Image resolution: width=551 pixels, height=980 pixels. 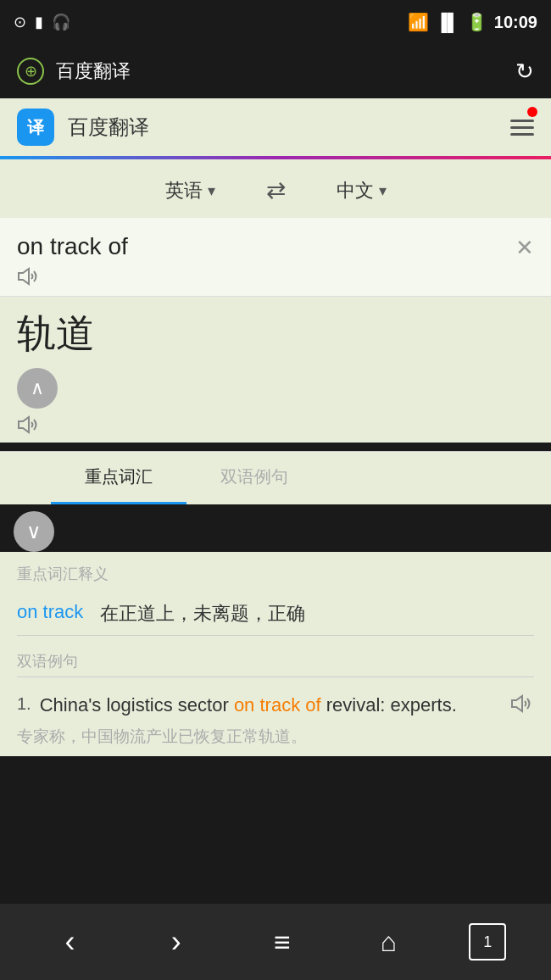 I want to click on app-header-title: 百度翻译, so click(x=289, y=127).